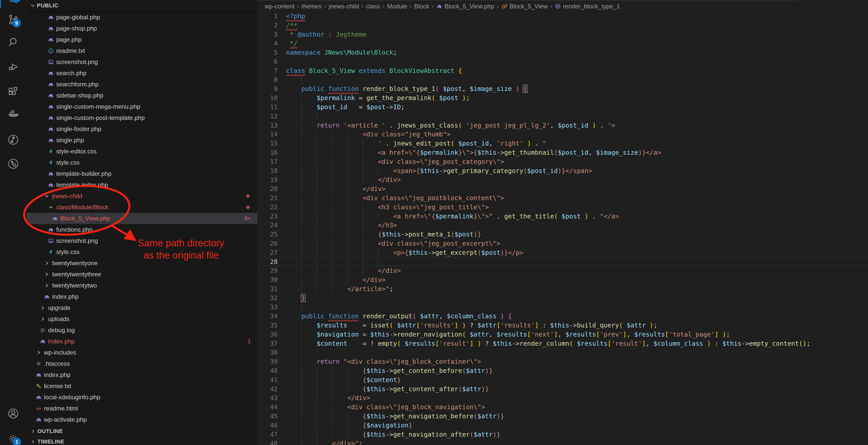  What do you see at coordinates (563, 80) in the screenshot?
I see `code-line-8: 8` at bounding box center [563, 80].